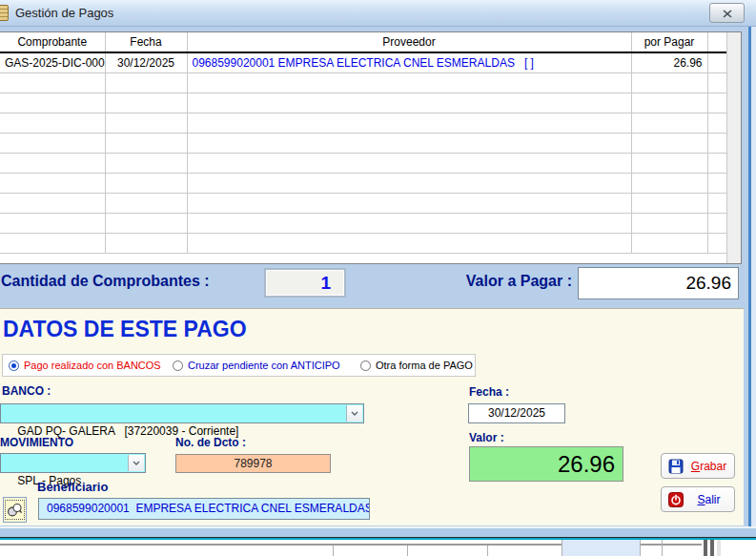 This screenshot has height=556, width=756. Describe the element at coordinates (658, 283) in the screenshot. I see `valor-a-pagar-value: 26.96` at that location.